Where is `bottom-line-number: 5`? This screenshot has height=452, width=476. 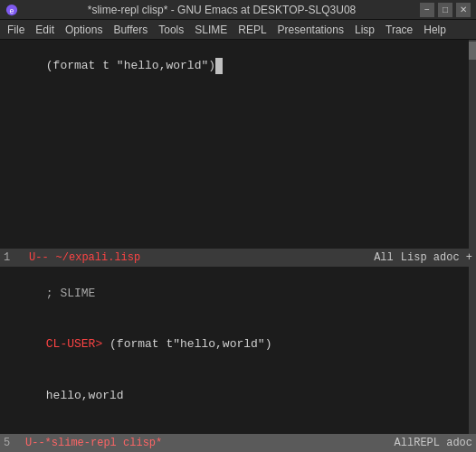 bottom-line-number: 5 is located at coordinates (13, 443).